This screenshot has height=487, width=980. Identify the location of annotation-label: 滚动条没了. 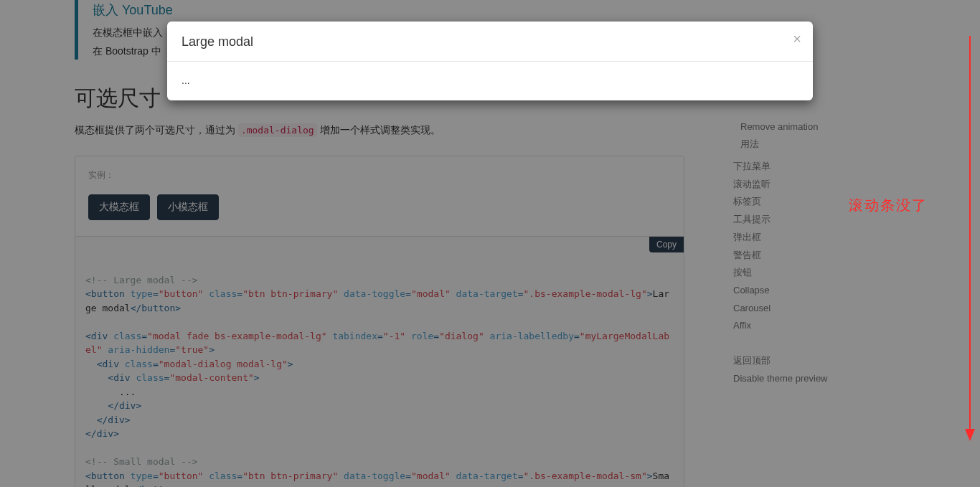
(888, 205).